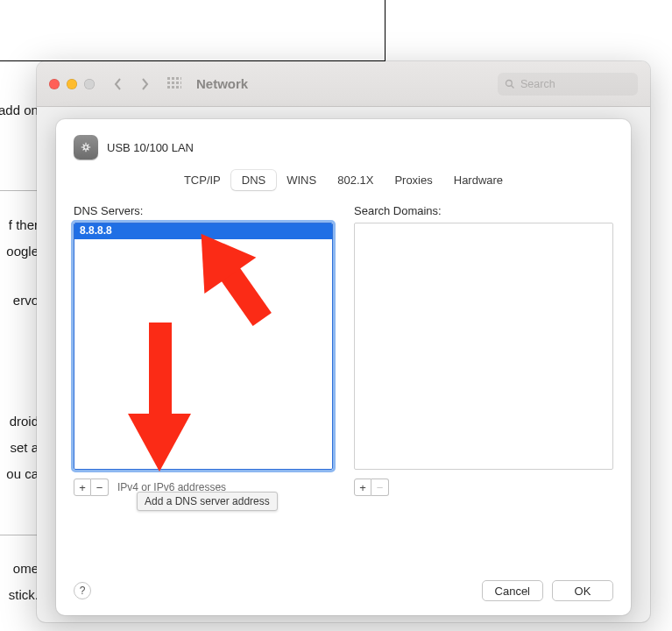 This screenshot has width=672, height=631. I want to click on remove-domain-button: −, so click(380, 487).